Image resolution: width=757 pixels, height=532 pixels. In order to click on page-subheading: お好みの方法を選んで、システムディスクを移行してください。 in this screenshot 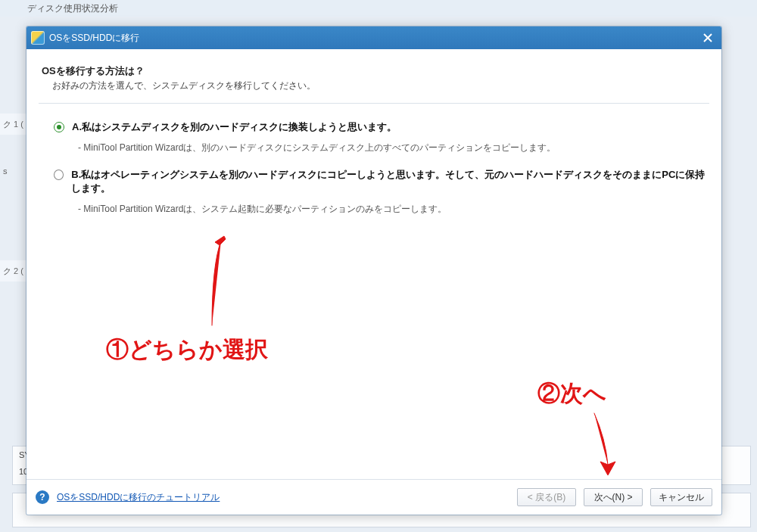, I will do `click(379, 86)`.